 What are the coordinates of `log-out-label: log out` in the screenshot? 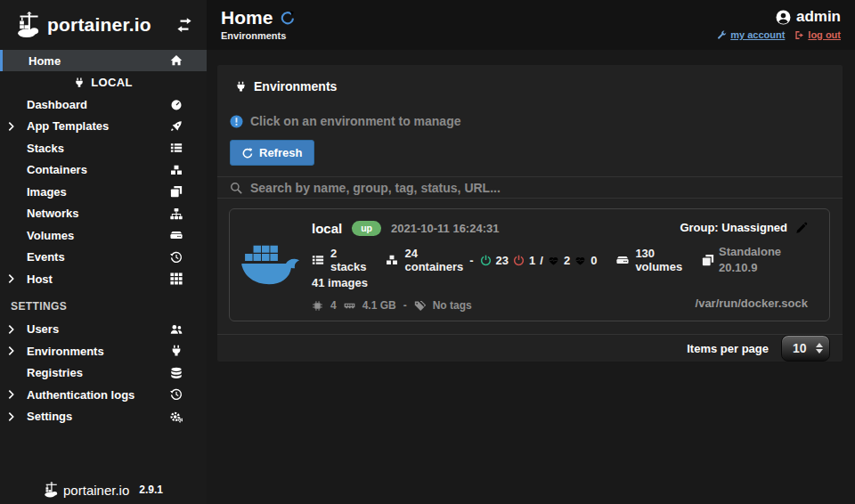 It's located at (825, 35).